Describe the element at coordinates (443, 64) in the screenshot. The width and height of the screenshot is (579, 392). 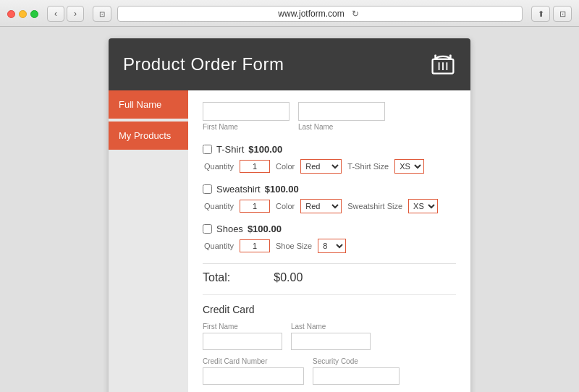
I see `cart-icon` at that location.